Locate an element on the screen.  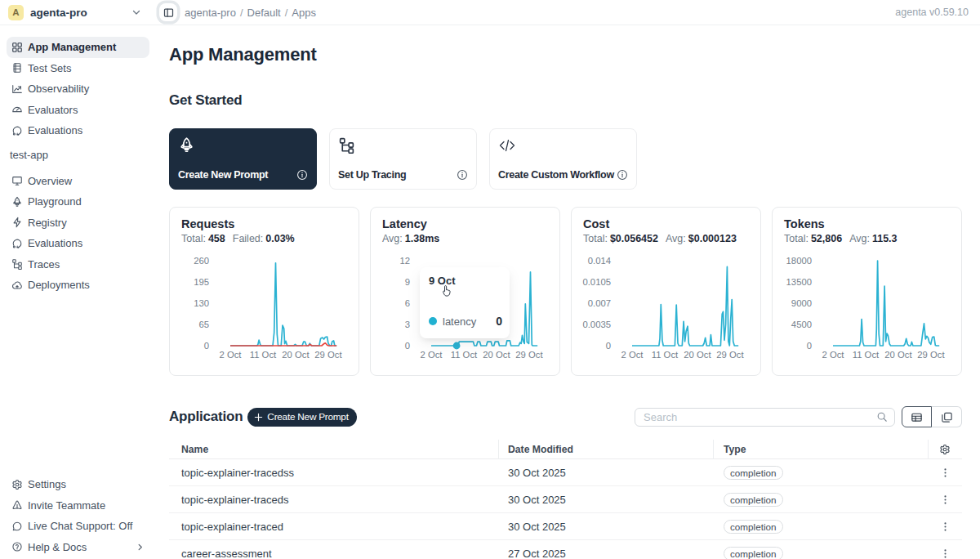
sidebar-item-evaluators: Evaluators is located at coordinates (78, 110).